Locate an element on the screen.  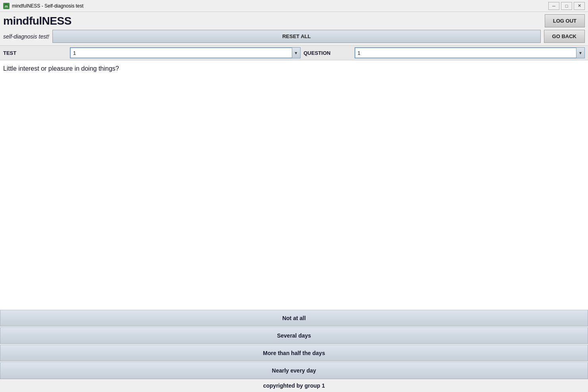
title-bar-controls: ─ □ ✕ is located at coordinates (567, 6).